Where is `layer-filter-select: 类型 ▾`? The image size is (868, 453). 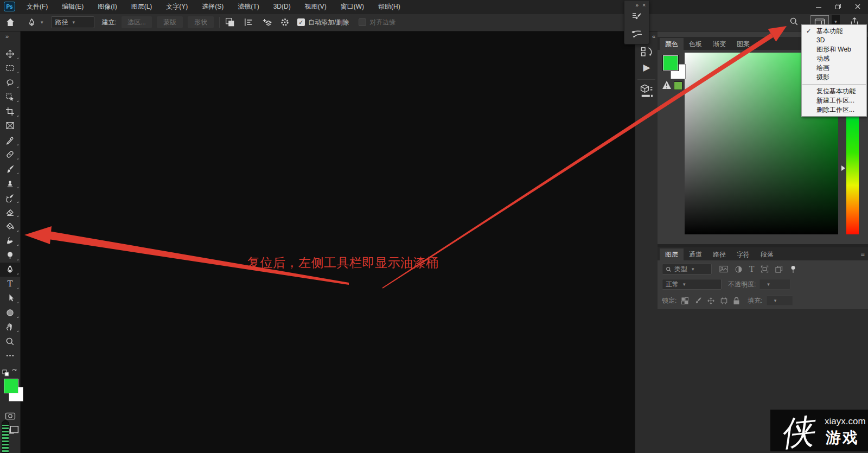
layer-filter-select: 类型 ▾ is located at coordinates (687, 269).